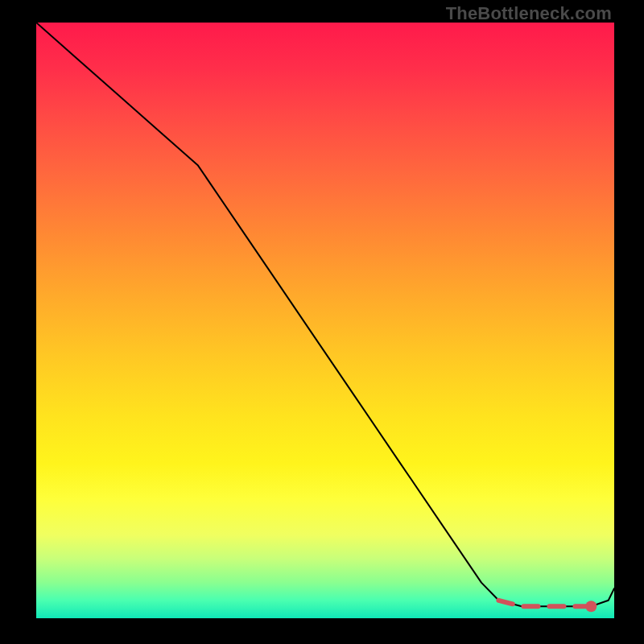  Describe the element at coordinates (544, 604) in the screenshot. I see `valley-highlight` at that location.